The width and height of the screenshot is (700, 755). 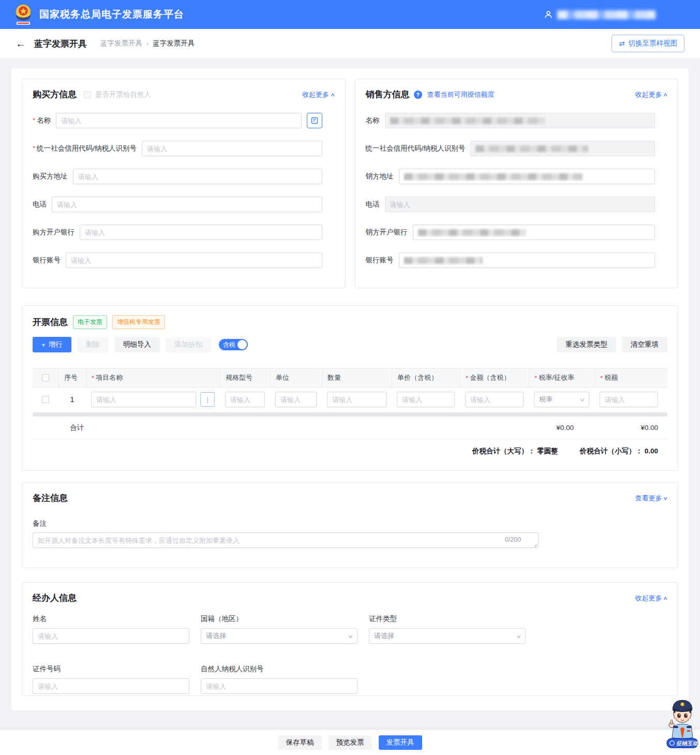 What do you see at coordinates (520, 204) in the screenshot?
I see `seller-phone-input` at bounding box center [520, 204].